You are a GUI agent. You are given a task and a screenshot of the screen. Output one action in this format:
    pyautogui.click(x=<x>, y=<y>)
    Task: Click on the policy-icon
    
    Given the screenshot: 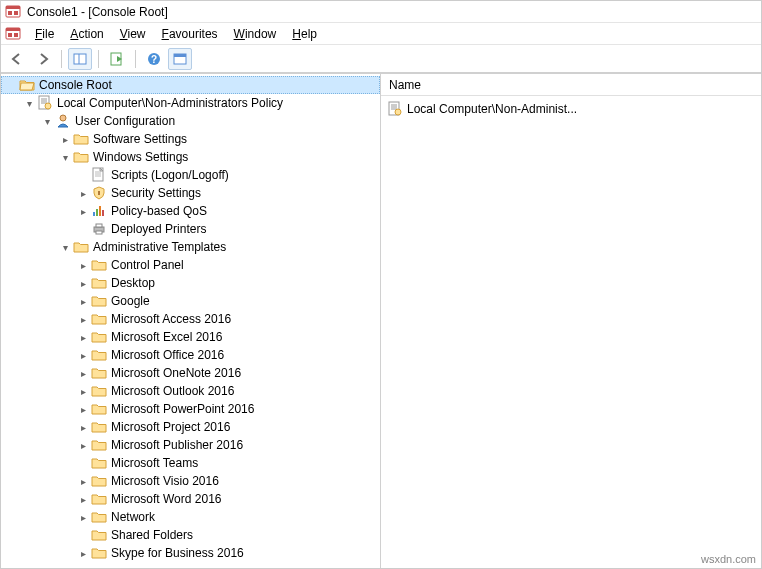 What is the action you would take?
    pyautogui.click(x=395, y=109)
    